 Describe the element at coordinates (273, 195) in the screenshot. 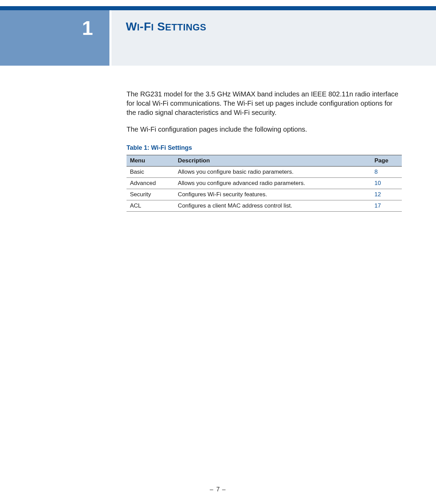

I see `cell-description: Configures Wi-Fi security features.` at that location.